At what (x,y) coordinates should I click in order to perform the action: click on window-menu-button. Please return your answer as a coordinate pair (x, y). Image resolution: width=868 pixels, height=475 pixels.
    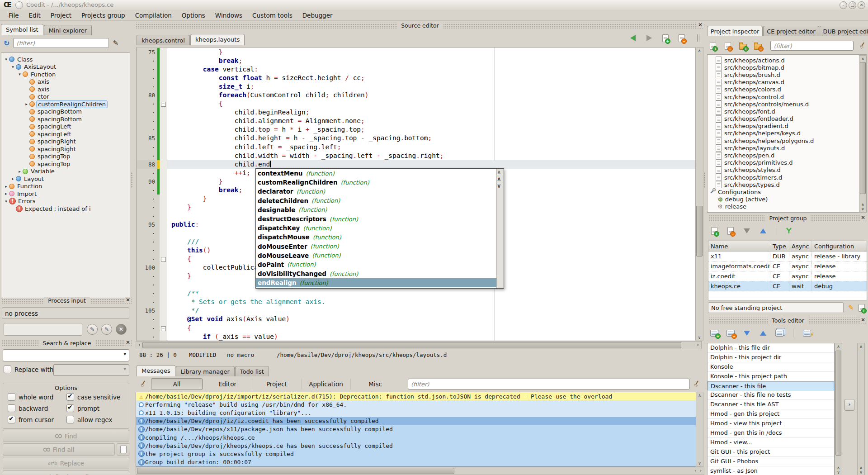
    Looking at the image, I should click on (19, 5).